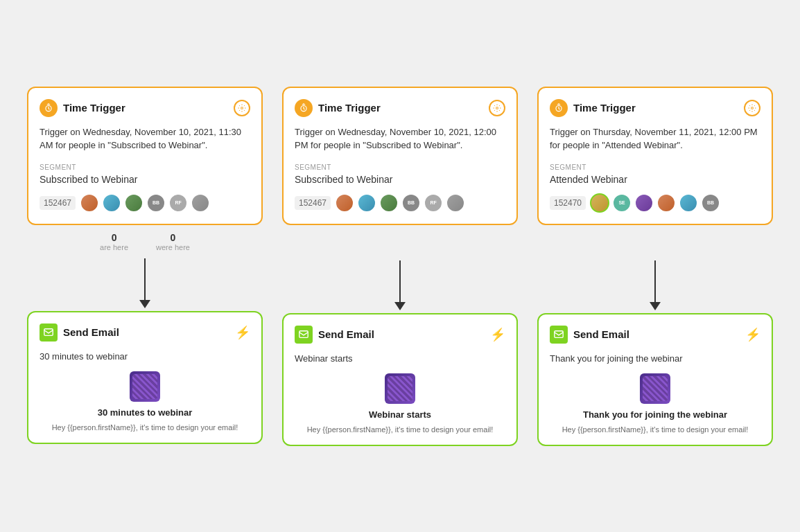 This screenshot has width=800, height=532. Describe the element at coordinates (94, 108) in the screenshot. I see `trigger-title-1: Time Trigger` at that location.